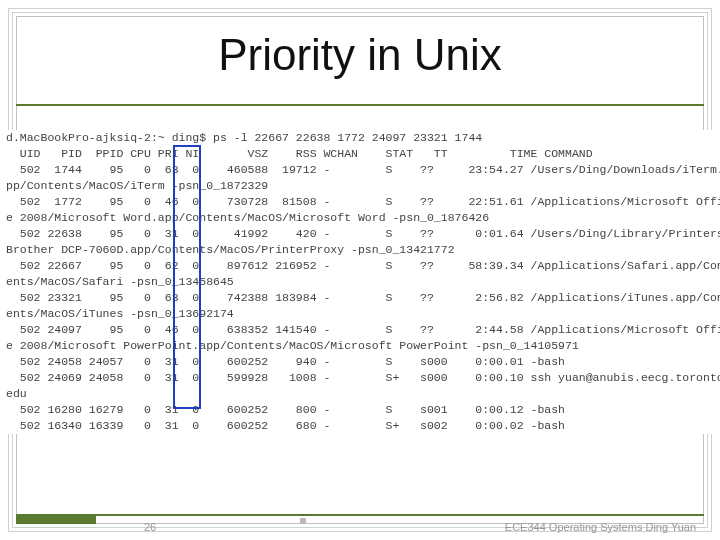 The width and height of the screenshot is (720, 540). What do you see at coordinates (360, 394) in the screenshot?
I see `terminal-line: edu` at bounding box center [360, 394].